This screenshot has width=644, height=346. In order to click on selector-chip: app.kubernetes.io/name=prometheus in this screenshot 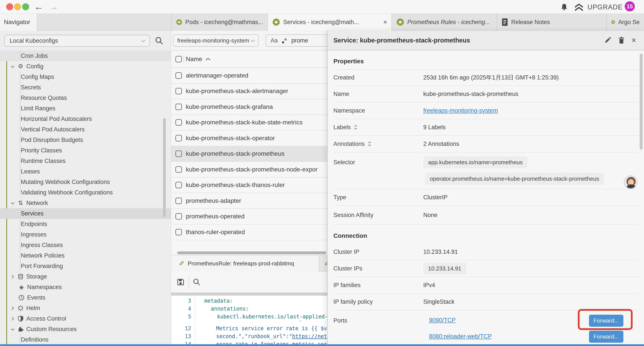, I will do `click(476, 162)`.